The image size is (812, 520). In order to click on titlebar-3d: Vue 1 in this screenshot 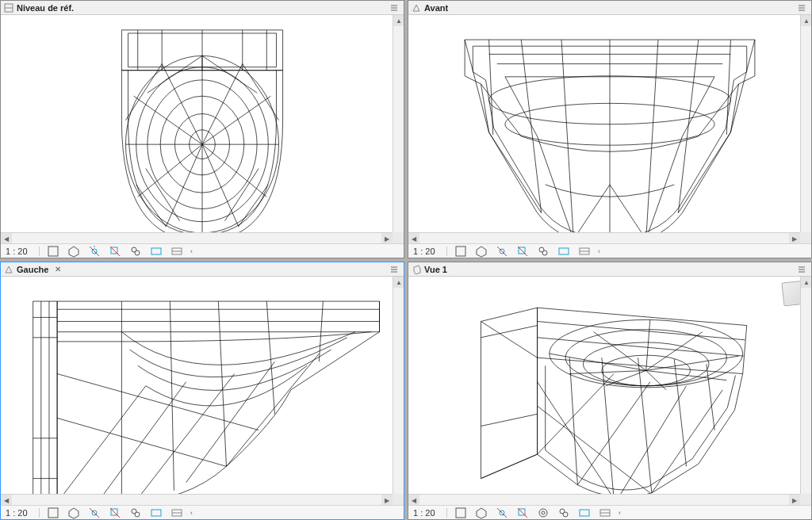, I will do `click(610, 270)`.